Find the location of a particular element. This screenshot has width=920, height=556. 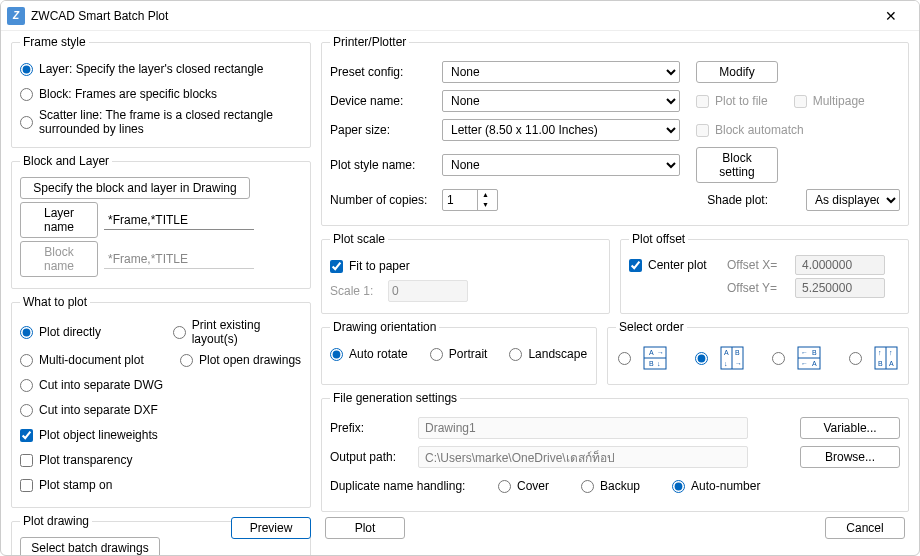

output-label: Output path: is located at coordinates (370, 457).